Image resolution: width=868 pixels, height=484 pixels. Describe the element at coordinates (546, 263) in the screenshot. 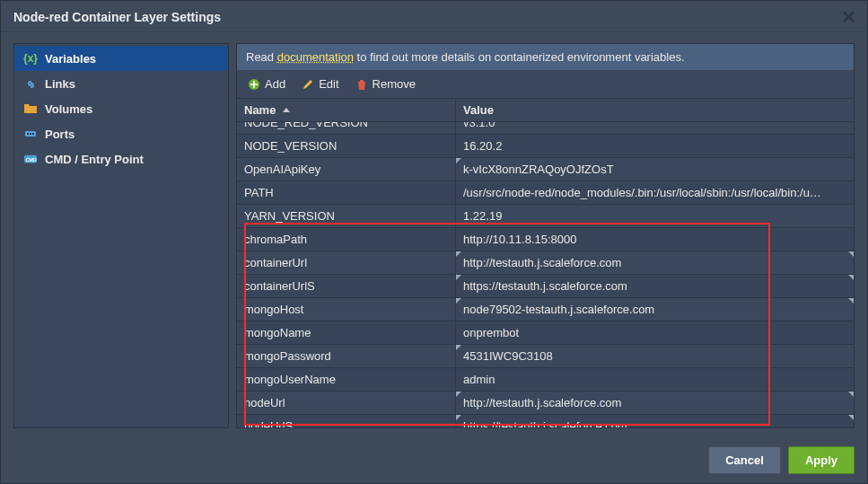

I see `table-row: containerUrlhttp://testauth.j.scaleforce…` at that location.